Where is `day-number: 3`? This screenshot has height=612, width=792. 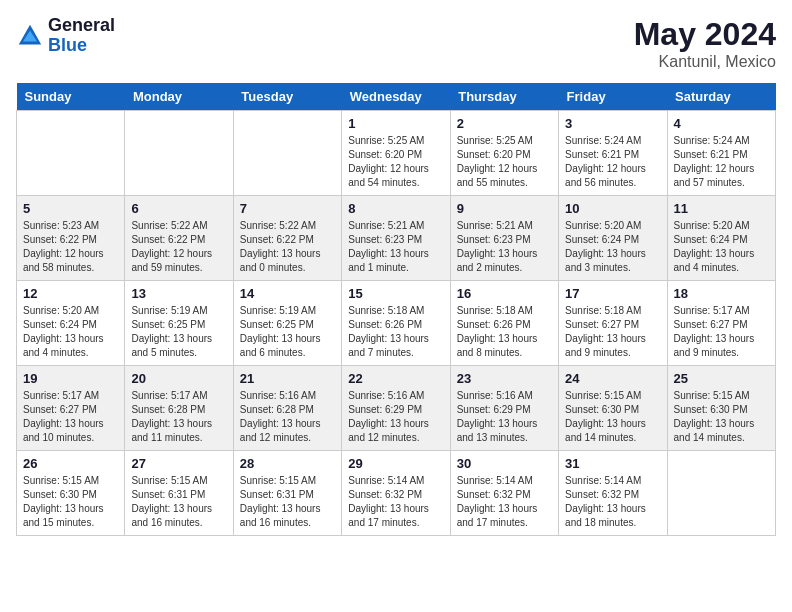
day-number: 3 is located at coordinates (612, 124).